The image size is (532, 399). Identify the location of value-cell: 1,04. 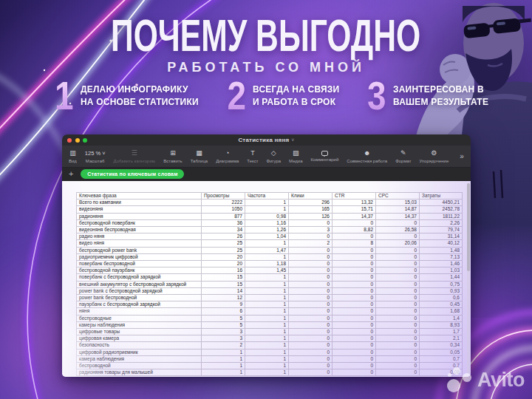
(267, 236).